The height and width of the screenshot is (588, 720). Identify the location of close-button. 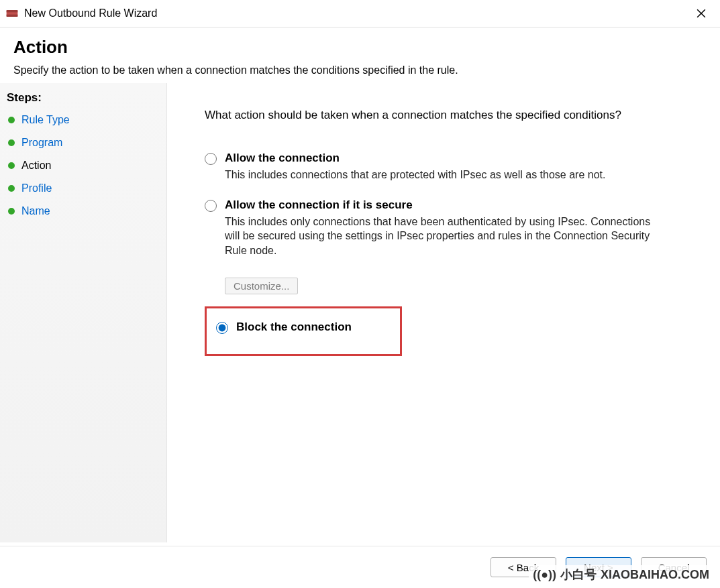
(701, 13).